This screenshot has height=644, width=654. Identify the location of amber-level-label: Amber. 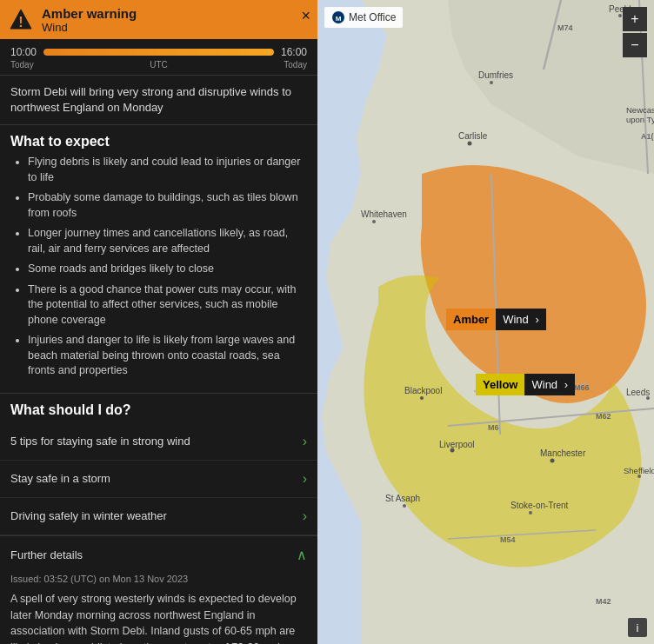
(471, 320).